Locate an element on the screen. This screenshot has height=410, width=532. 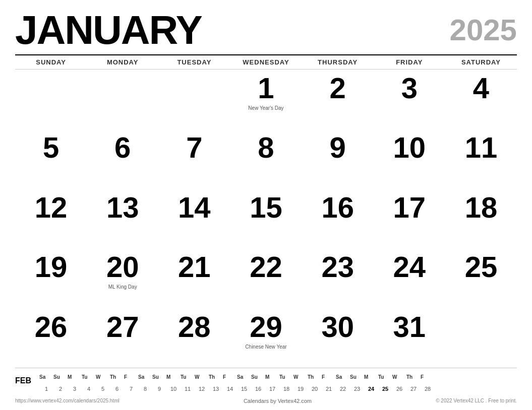
day-number: 17 is located at coordinates (409, 208).